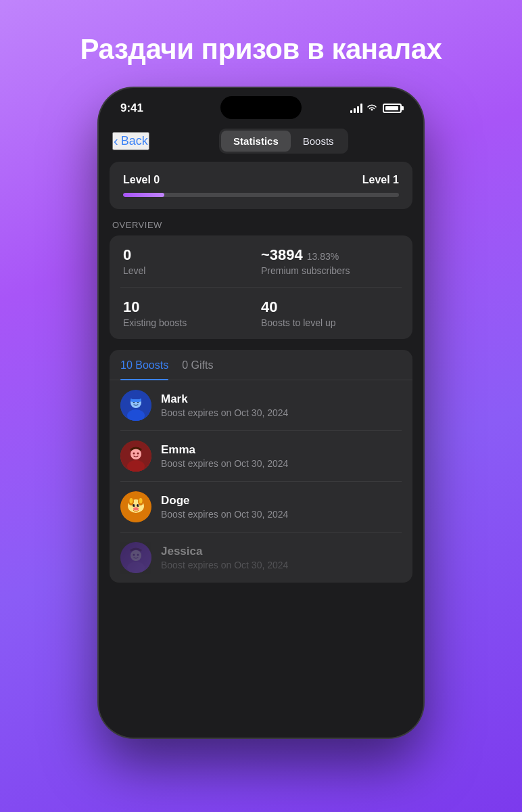 The height and width of the screenshot is (812, 522). Describe the element at coordinates (256, 141) in the screenshot. I see `tab-statistics: Statistics` at that location.